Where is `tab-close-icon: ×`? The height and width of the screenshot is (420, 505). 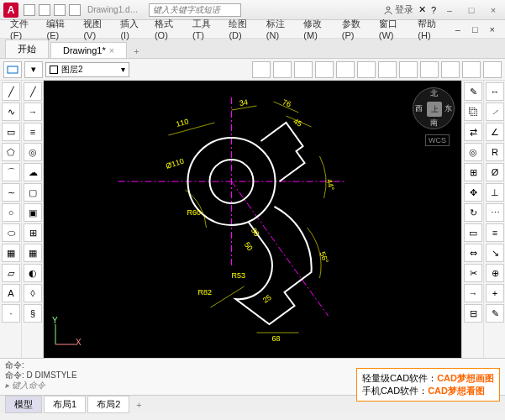 tab-close-icon: × is located at coordinates (112, 50).